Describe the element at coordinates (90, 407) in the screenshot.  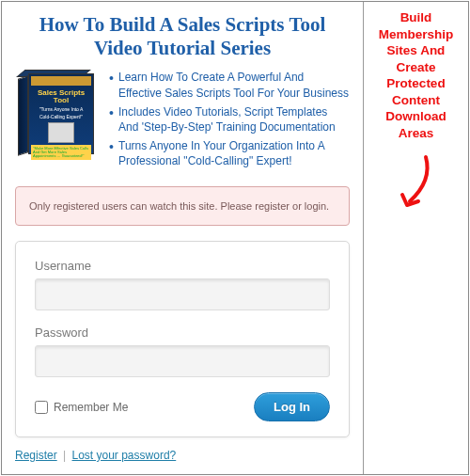
I see `remember-label: Remember Me` at that location.